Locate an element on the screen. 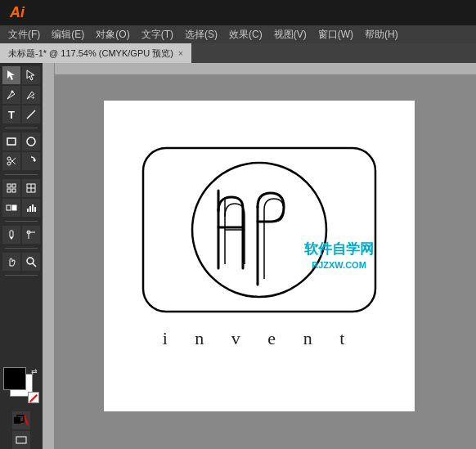  svg-text: i n v e n t is located at coordinates (260, 339).